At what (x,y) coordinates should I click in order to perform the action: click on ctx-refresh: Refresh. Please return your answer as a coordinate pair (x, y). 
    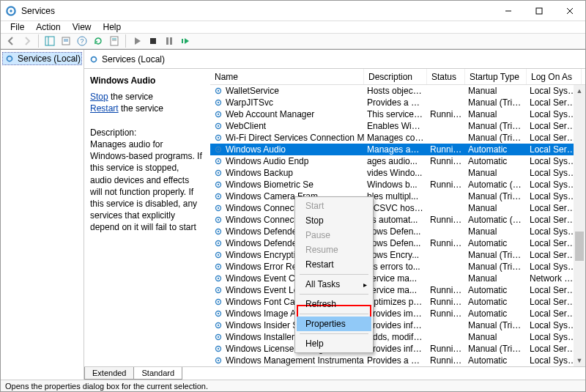
    Looking at the image, I should click on (334, 304).